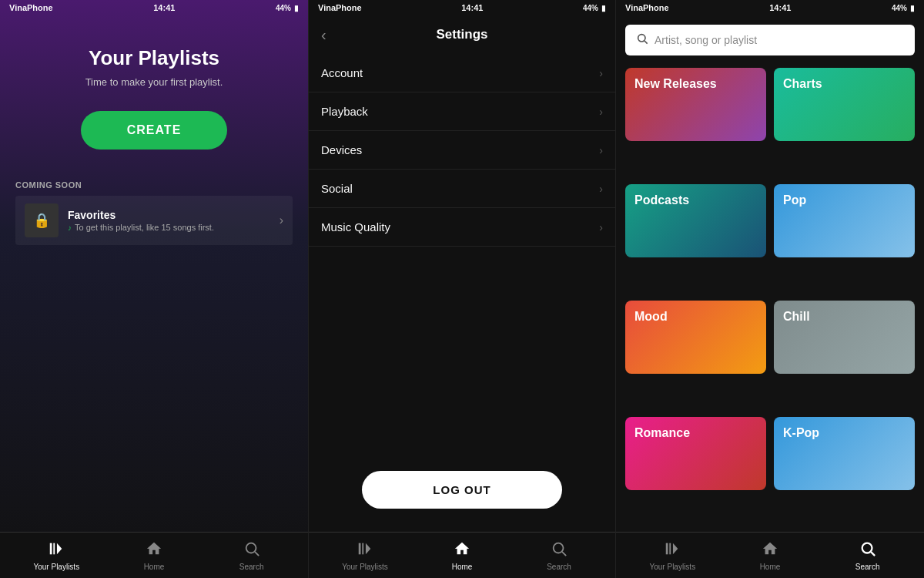 The height and width of the screenshot is (578, 924). Describe the element at coordinates (462, 153) in the screenshot. I see `settings-list: Account › Playback › Devices › Social › …` at that location.